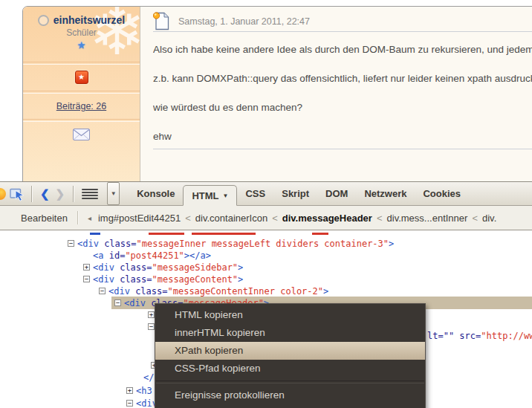  Describe the element at coordinates (327, 218) in the screenshot. I see `breadcrumb-item: div.messageHeader` at that location.